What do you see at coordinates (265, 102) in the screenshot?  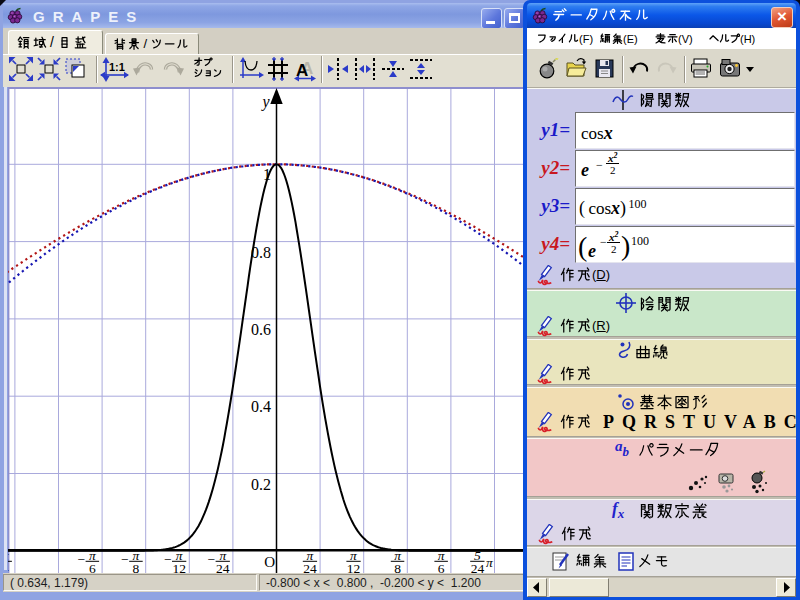 I see `svg-text: y` at bounding box center [265, 102].